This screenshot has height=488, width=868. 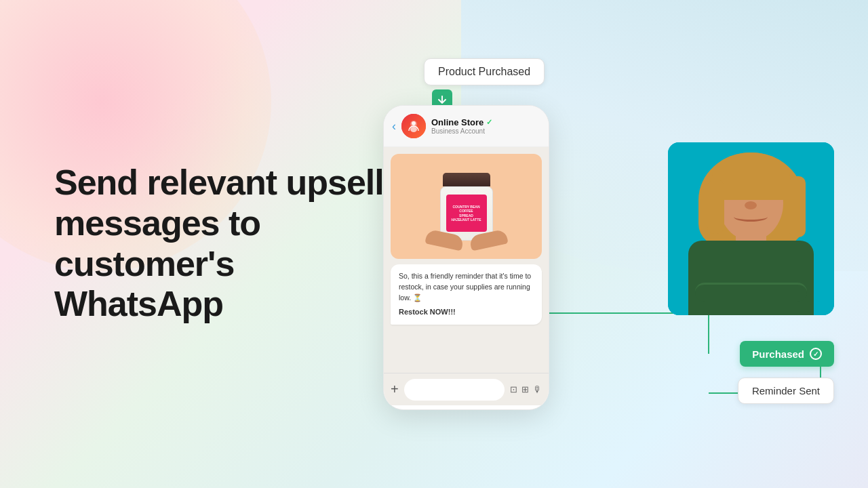 I want to click on hair-side-left, so click(x=716, y=207).